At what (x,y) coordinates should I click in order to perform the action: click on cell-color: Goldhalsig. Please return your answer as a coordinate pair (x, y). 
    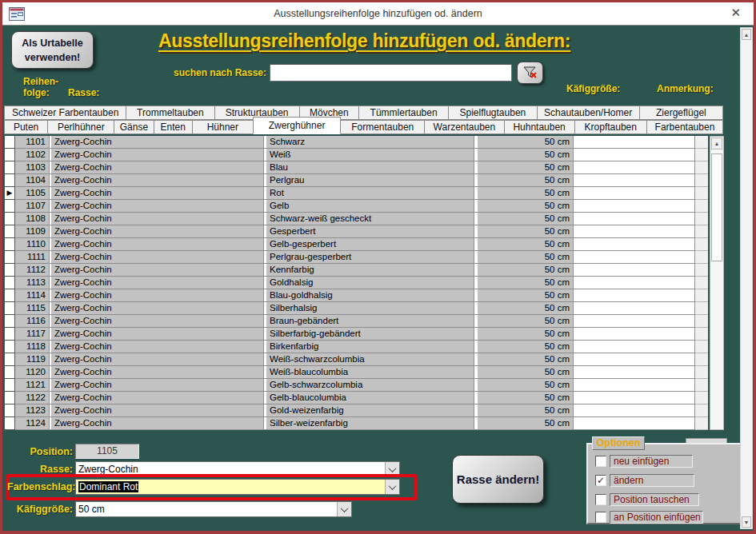
    Looking at the image, I should click on (370, 283).